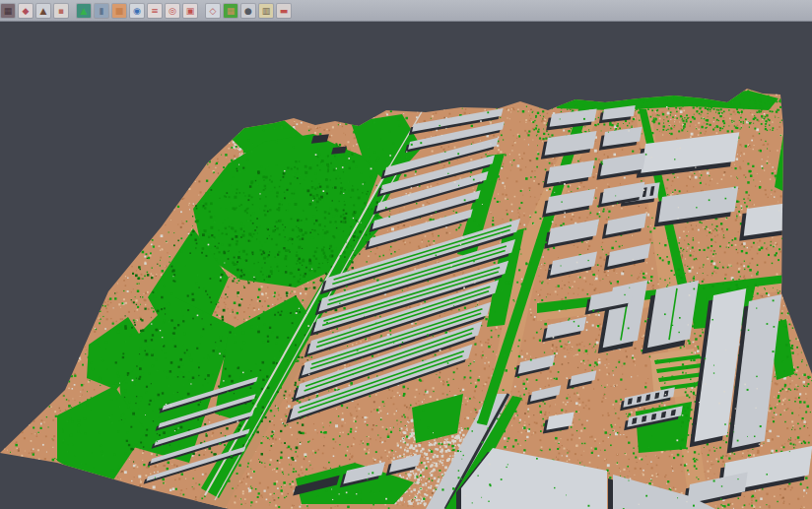  What do you see at coordinates (266, 11) in the screenshot?
I see `measure-icon: ▥` at bounding box center [266, 11].